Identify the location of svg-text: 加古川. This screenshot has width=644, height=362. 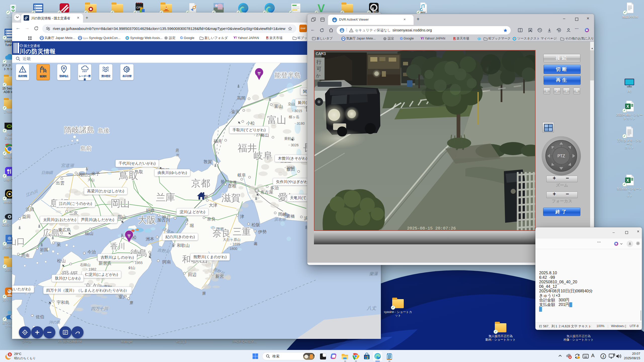
(164, 220).